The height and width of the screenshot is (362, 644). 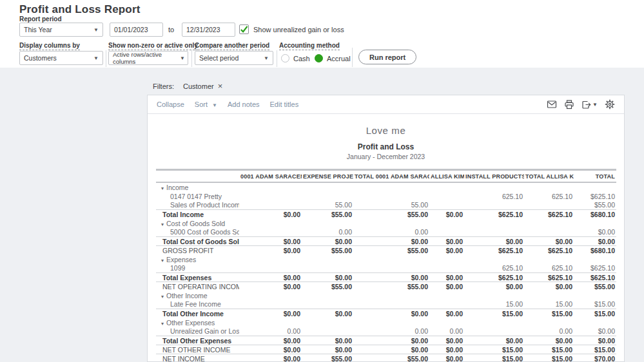 I want to click on report-period-text: January - December 2023, so click(x=385, y=157).